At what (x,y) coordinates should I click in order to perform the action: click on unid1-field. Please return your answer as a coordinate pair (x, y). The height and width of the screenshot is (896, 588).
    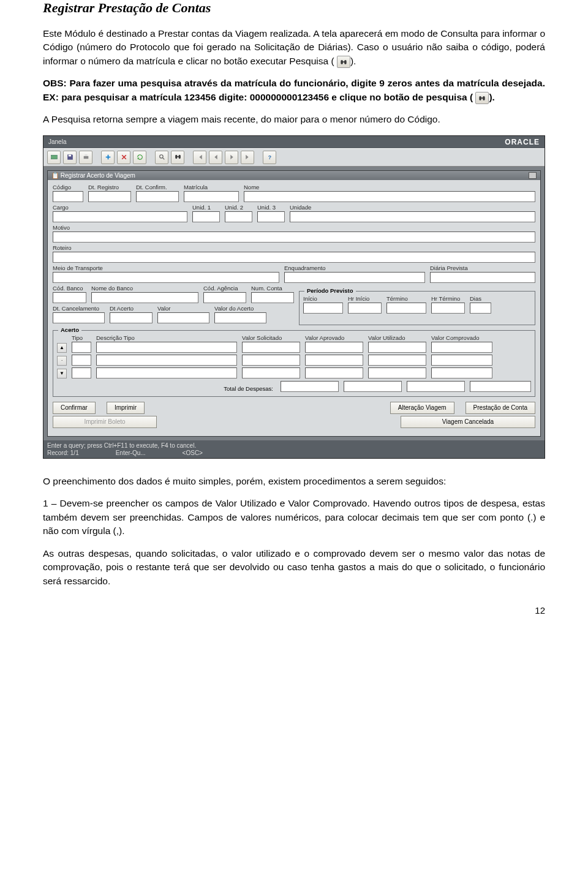
    Looking at the image, I should click on (206, 217).